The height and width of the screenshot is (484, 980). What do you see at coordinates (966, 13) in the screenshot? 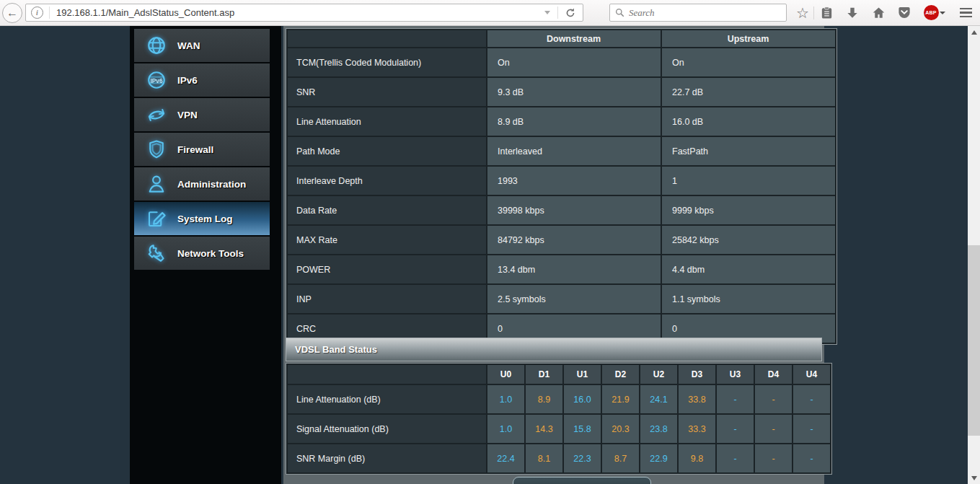
I see `hamburger-icon` at bounding box center [966, 13].